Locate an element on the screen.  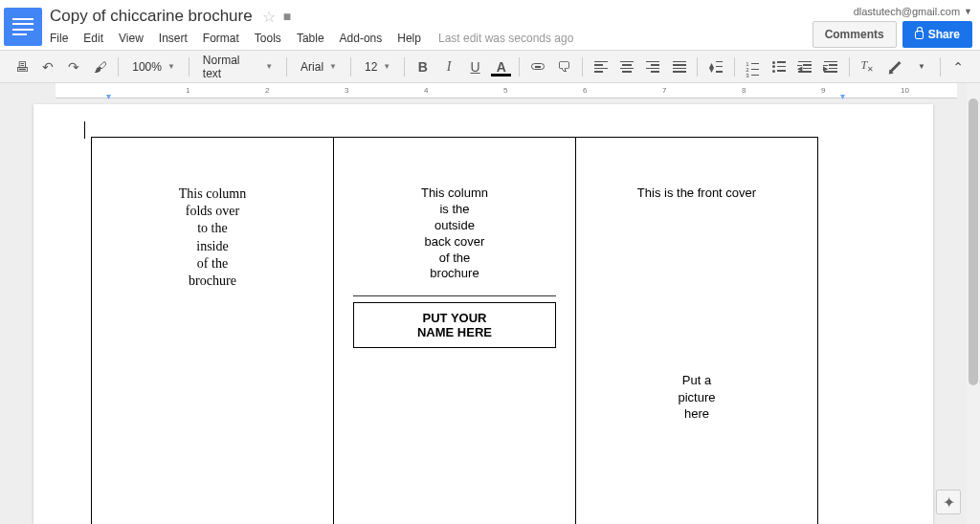
undo-icon: ↶ is located at coordinates (48, 67).